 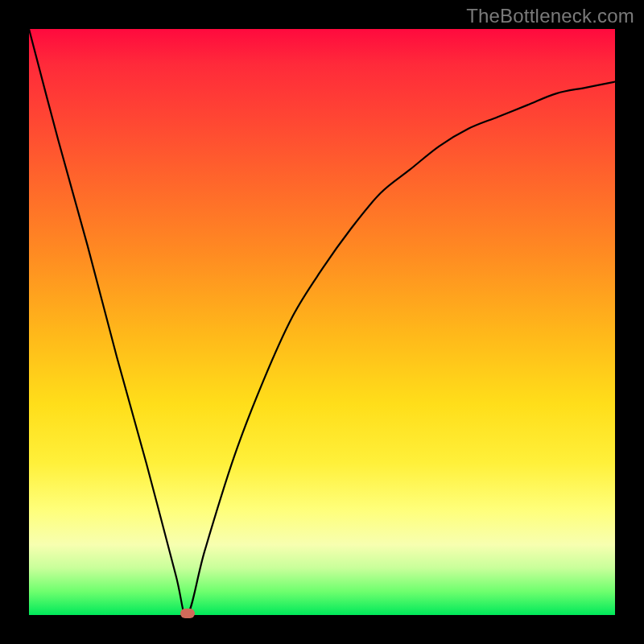 I want to click on optimal-point-marker, so click(x=188, y=613).